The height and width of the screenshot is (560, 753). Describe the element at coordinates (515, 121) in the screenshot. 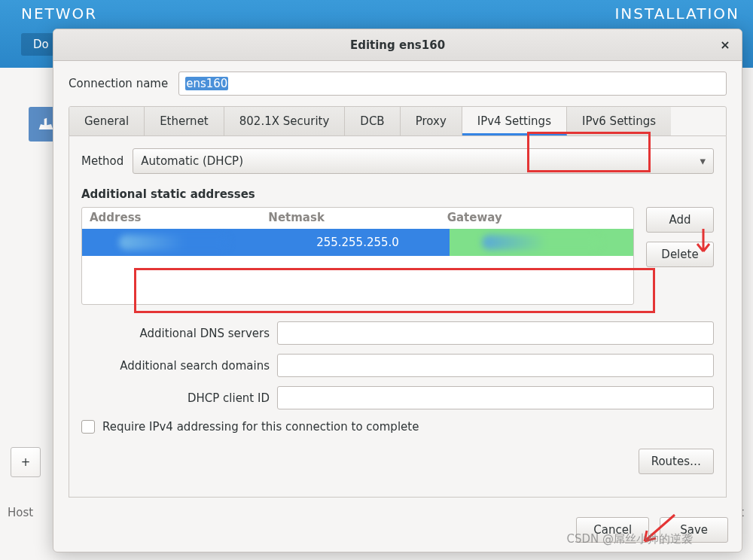

I see `tab-ipv4-settings: IPv4 Settings` at that location.